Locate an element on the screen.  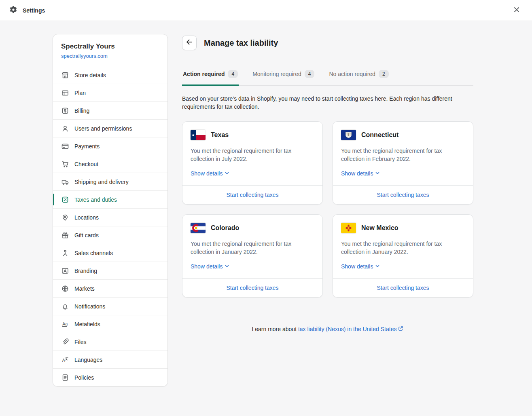
sidebar-item-markets: Markets is located at coordinates (110, 288).